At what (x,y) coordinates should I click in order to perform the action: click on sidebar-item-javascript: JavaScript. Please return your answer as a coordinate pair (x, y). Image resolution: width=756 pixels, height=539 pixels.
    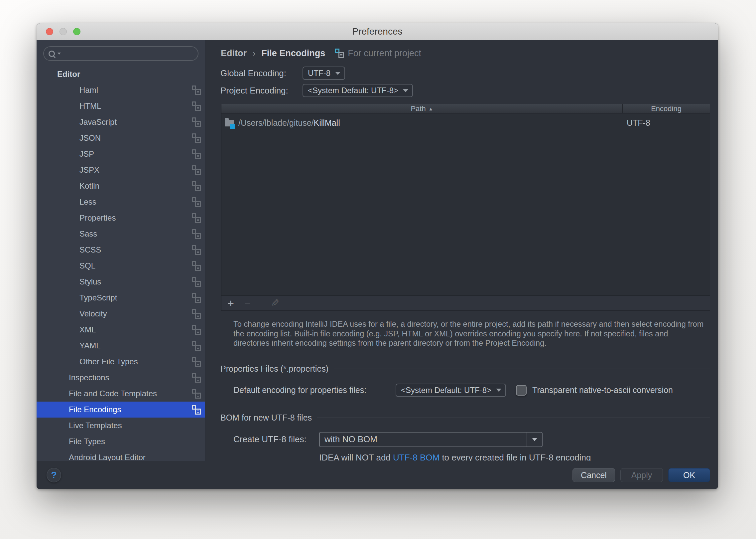
    Looking at the image, I should click on (121, 122).